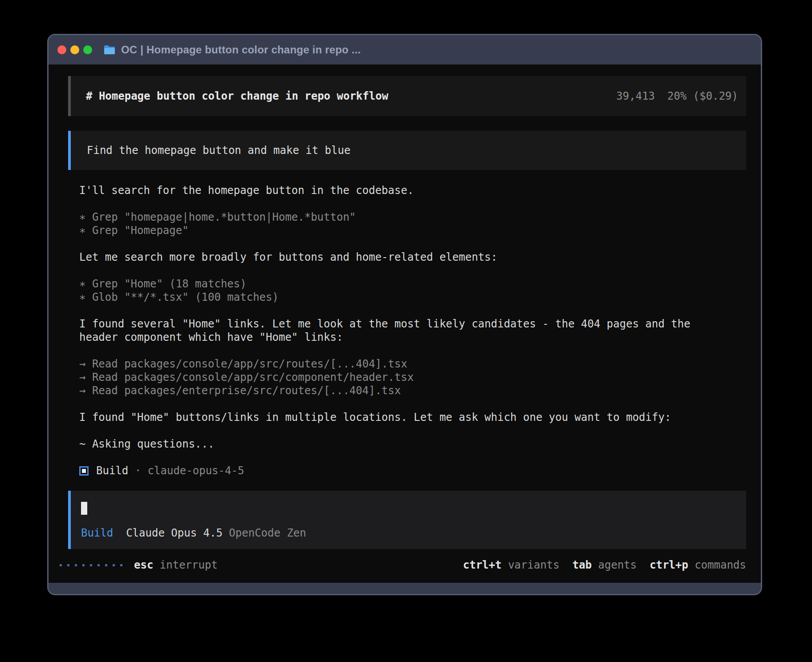 Image resolution: width=812 pixels, height=662 pixels. I want to click on spinner-dots, so click(91, 565).